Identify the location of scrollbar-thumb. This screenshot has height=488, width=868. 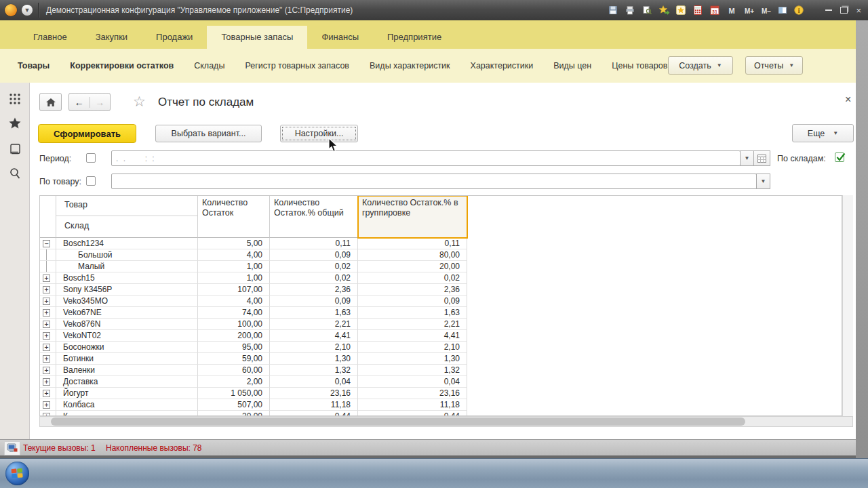
(398, 422).